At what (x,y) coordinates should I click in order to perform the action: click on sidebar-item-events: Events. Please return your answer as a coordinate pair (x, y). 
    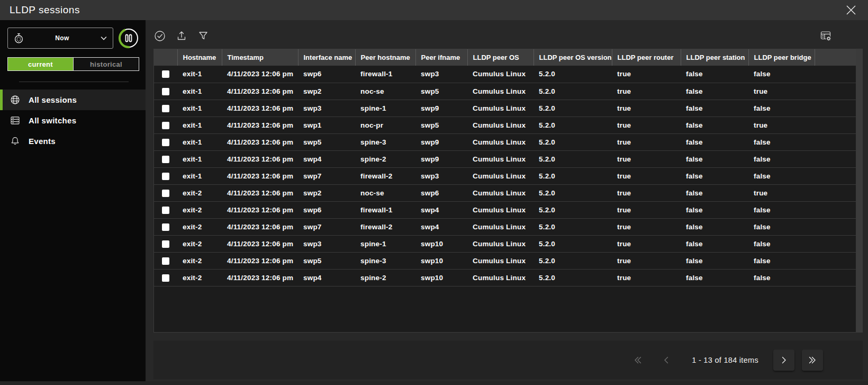
    Looking at the image, I should click on (73, 141).